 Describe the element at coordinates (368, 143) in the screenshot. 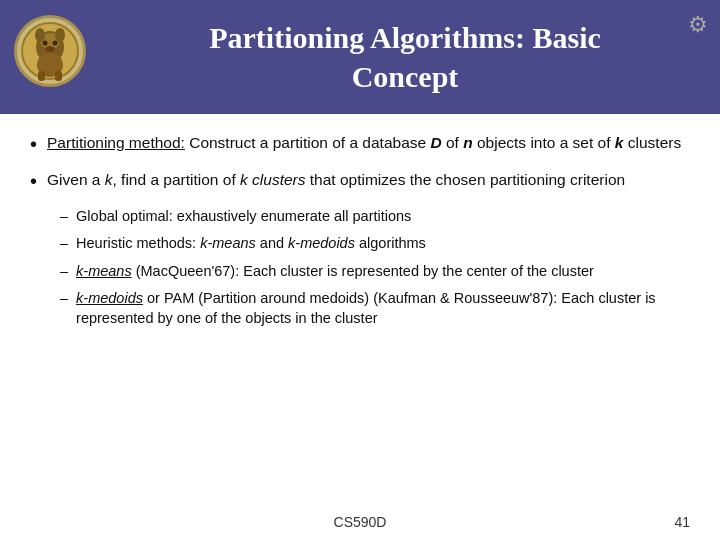

I see `bullet-text-1: Partitioning method: Construct a partiti…` at that location.